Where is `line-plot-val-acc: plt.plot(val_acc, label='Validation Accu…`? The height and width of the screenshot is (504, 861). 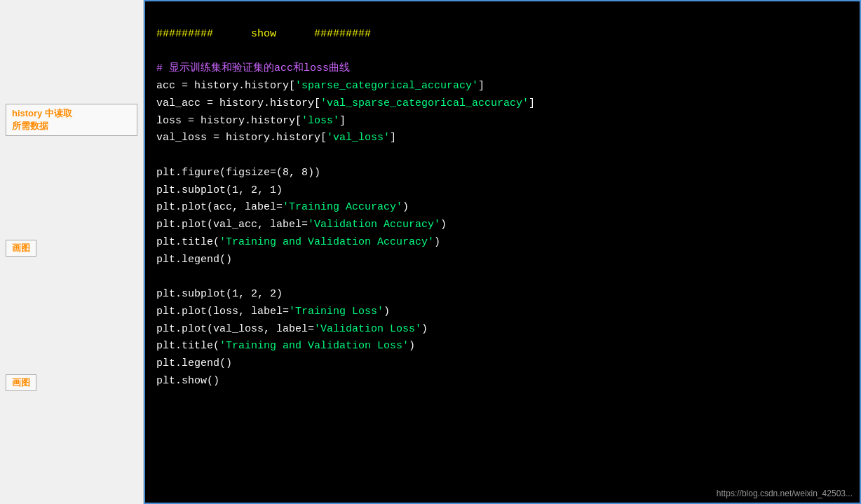
line-plot-val-acc: plt.plot(val_acc, label='Validation Accu… is located at coordinates (301, 224).